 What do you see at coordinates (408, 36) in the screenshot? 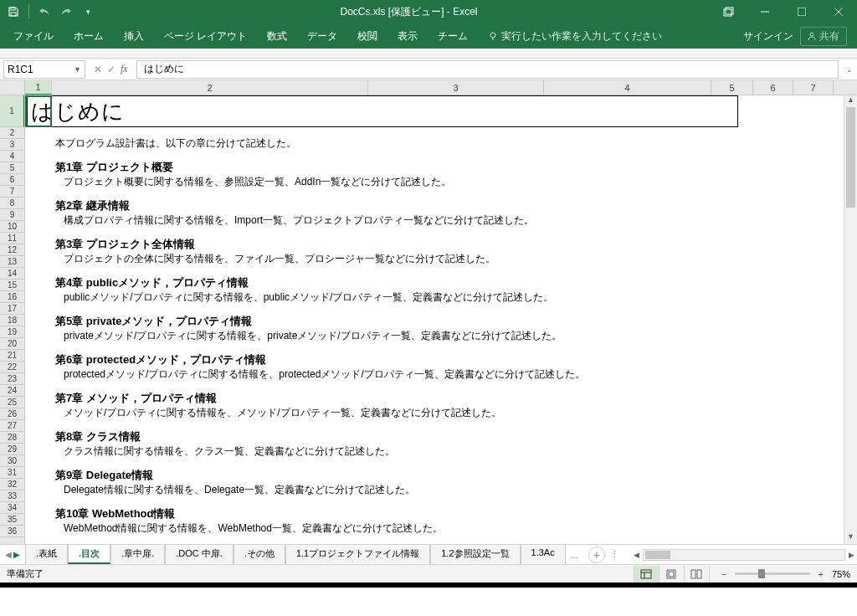
I see `tab-view: 表示` at bounding box center [408, 36].